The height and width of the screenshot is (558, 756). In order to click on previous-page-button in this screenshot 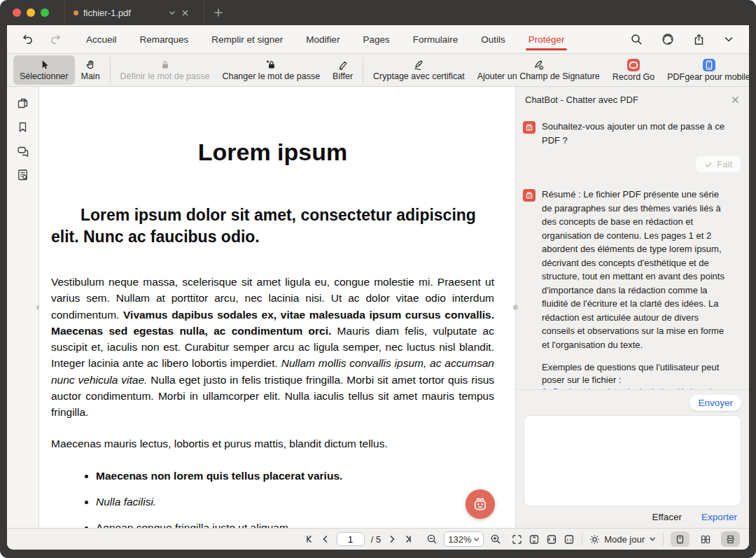, I will do `click(326, 539)`.